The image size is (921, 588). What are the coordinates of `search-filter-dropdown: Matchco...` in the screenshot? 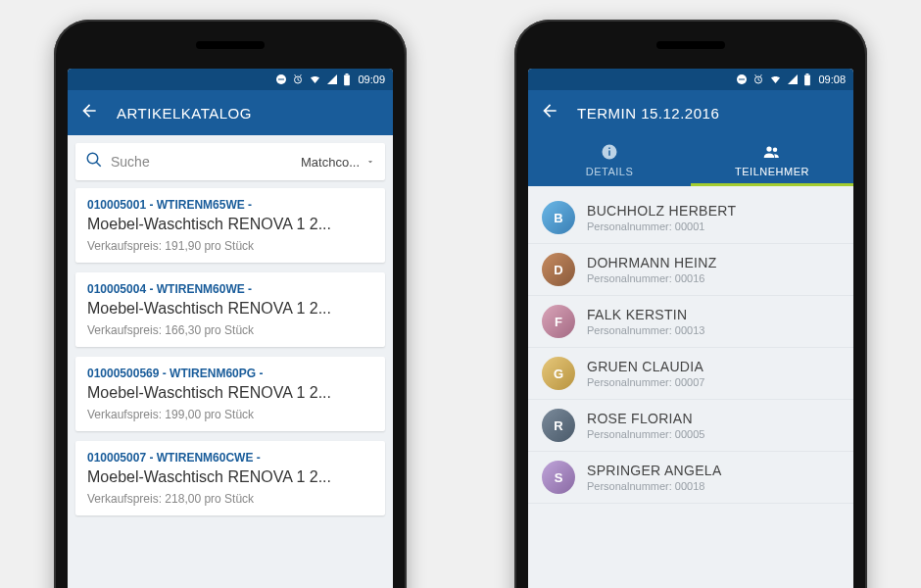 It's located at (338, 163).